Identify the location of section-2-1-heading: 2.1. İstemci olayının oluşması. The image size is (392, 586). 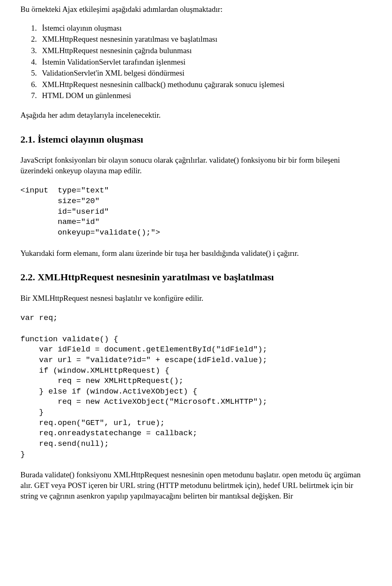
(196, 139).